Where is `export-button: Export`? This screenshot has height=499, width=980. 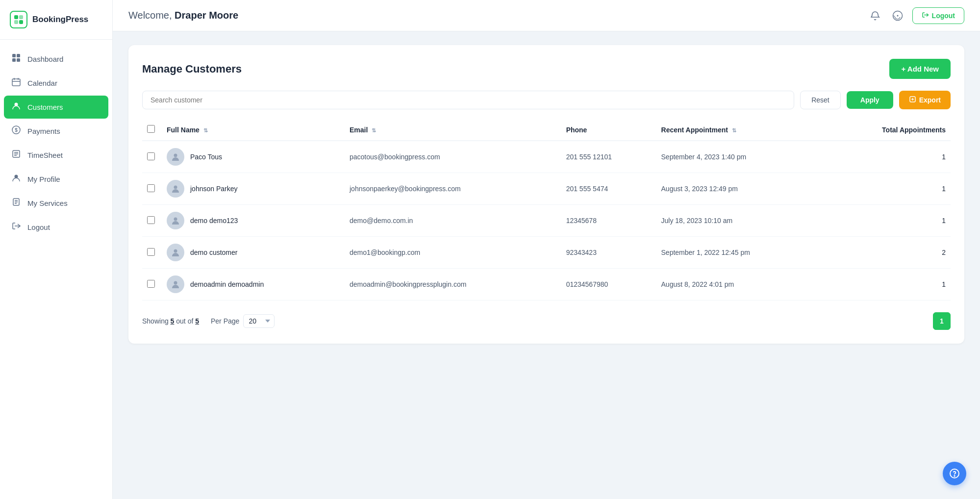 export-button: Export is located at coordinates (925, 100).